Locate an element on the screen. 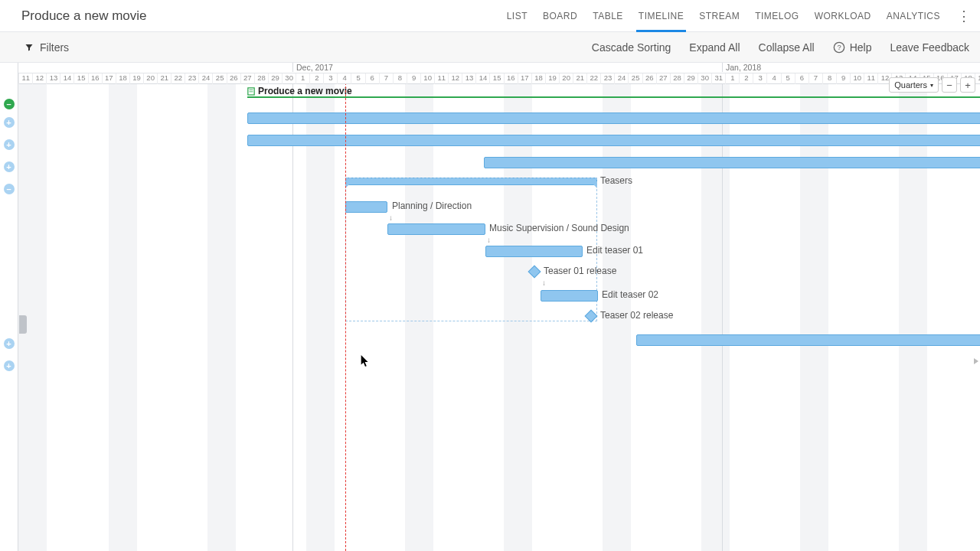 This screenshot has width=980, height=551. task-bar-music is located at coordinates (436, 230).